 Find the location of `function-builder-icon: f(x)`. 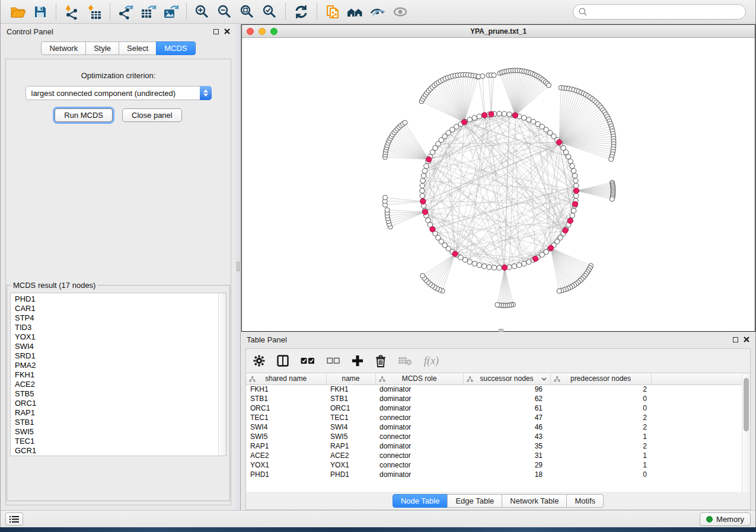

function-builder-icon: f(x) is located at coordinates (432, 361).